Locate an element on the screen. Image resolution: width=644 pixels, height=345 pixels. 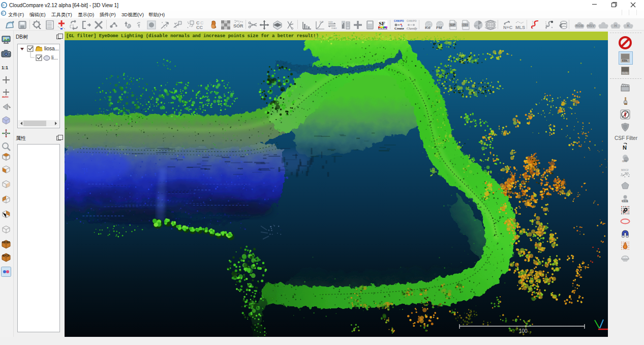
svg-text: Kd is located at coordinates (428, 27).